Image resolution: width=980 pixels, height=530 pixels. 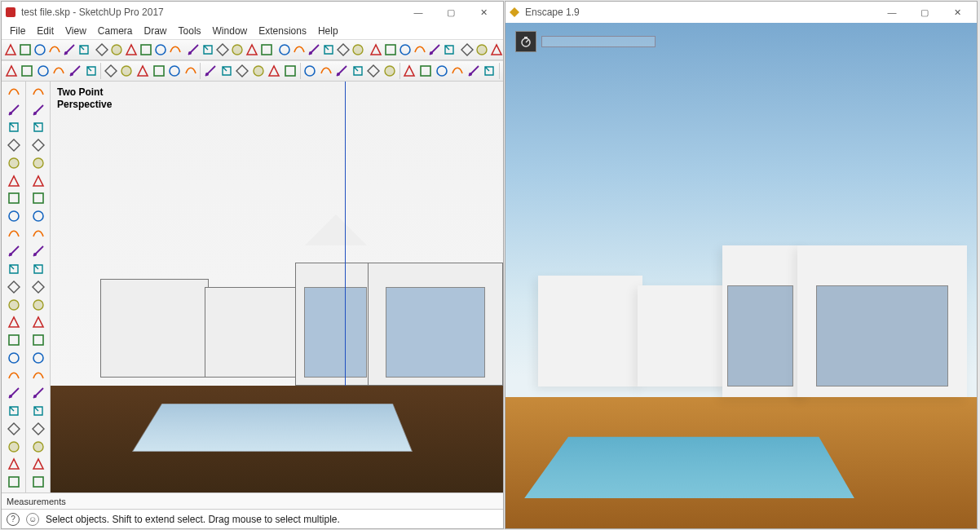 I want to click on tool2-tag-icon, so click(x=38, y=287).